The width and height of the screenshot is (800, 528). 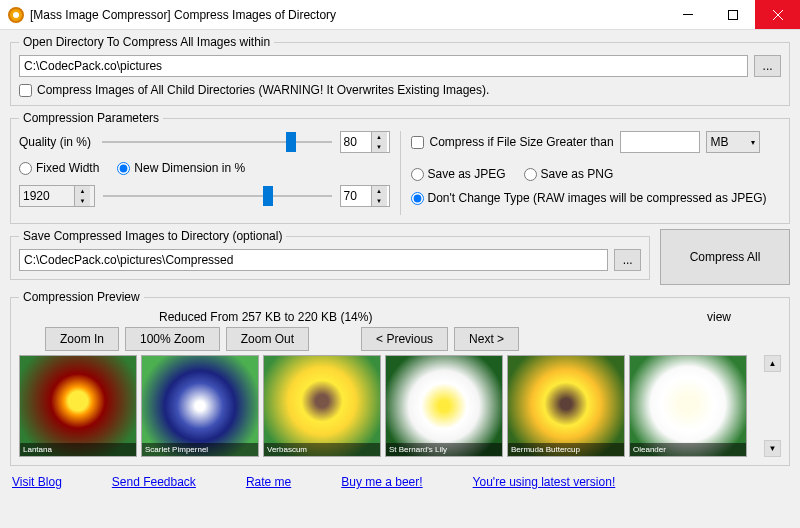 I want to click on zoom-100-button: 100% Zoom, so click(x=172, y=339).